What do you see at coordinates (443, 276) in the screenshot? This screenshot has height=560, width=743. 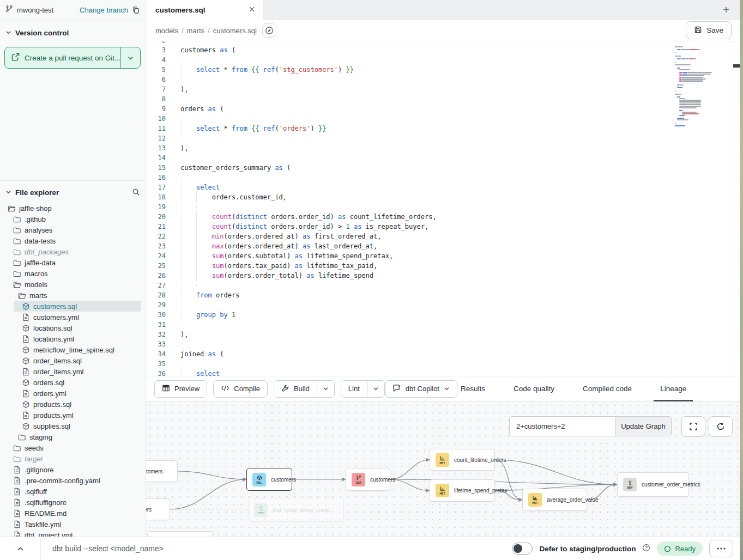 I see `code-line-26: 26 sum(orders.order_total) as lifetime_s…` at bounding box center [443, 276].